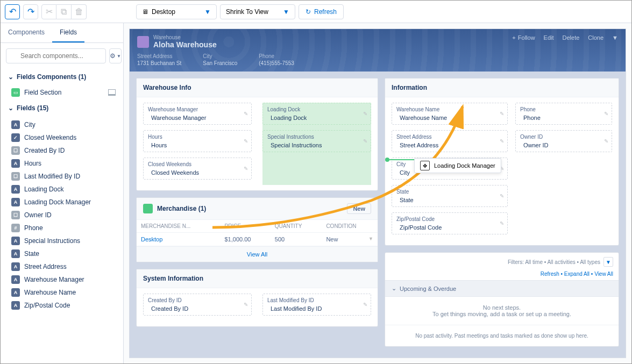 Image resolution: width=632 pixels, height=364 pixels. What do you see at coordinates (115, 56) in the screenshot?
I see `settings-button: ⚙ ▼` at bounding box center [115, 56].